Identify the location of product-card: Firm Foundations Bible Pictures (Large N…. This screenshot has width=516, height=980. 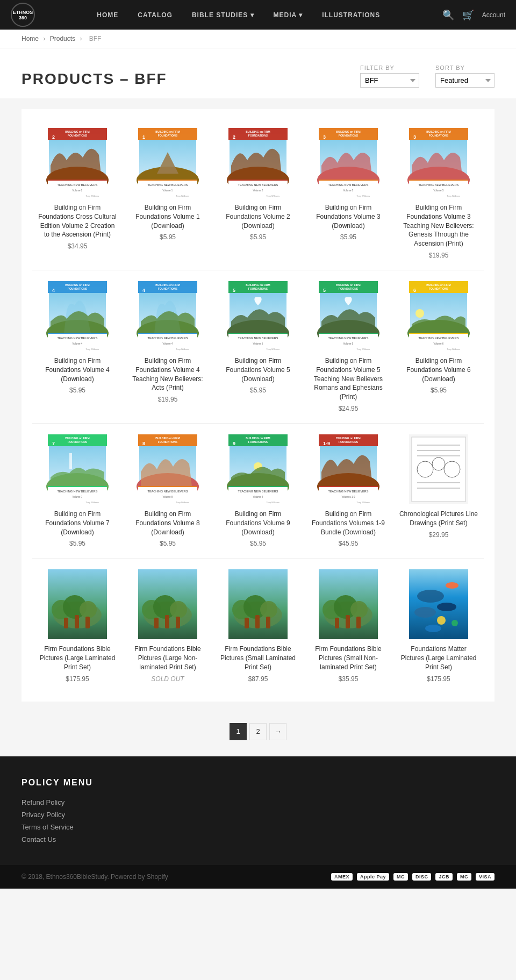
(168, 626).